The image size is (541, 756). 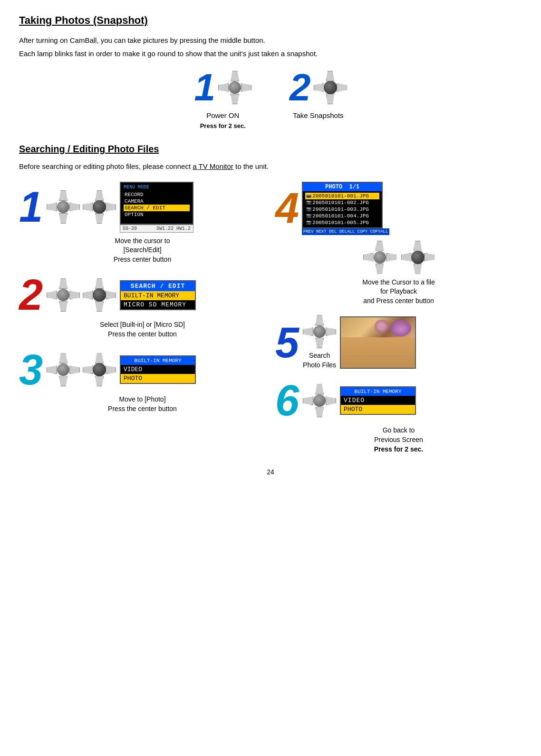 I want to click on step1-desc: Move the cursor to[Search/Edit]Press cen…, so click(x=143, y=250).